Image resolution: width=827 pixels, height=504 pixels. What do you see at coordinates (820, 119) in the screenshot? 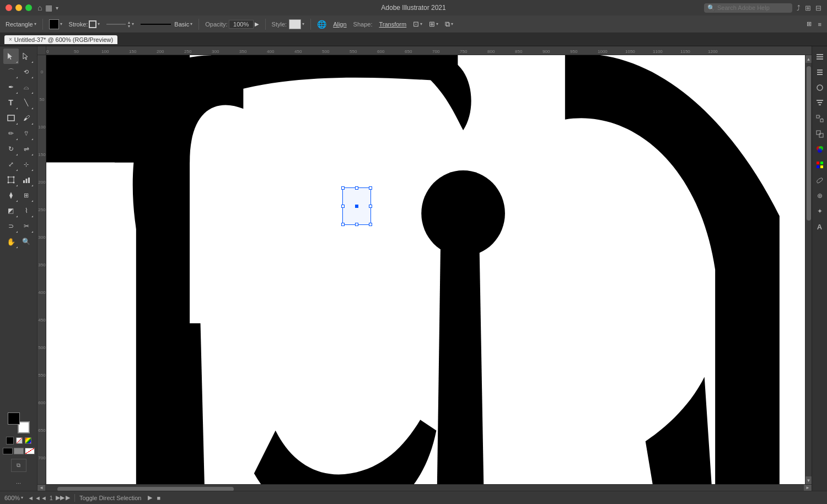
I see `transform-panel-btn` at bounding box center [820, 119].